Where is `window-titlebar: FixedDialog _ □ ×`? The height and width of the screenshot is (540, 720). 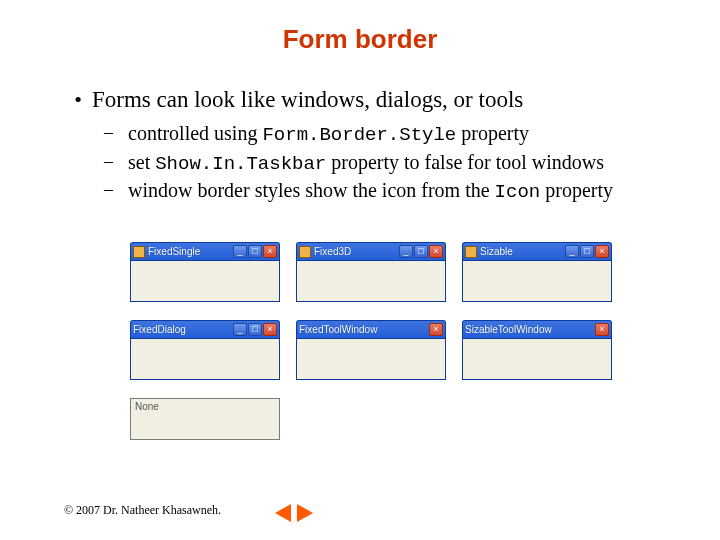 window-titlebar: FixedDialog _ □ × is located at coordinates (205, 329).